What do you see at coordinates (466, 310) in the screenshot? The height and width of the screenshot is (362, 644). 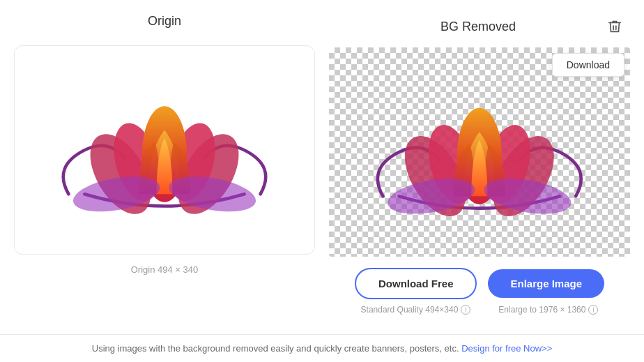 I see `standard-quality-info-icon: i` at bounding box center [466, 310].